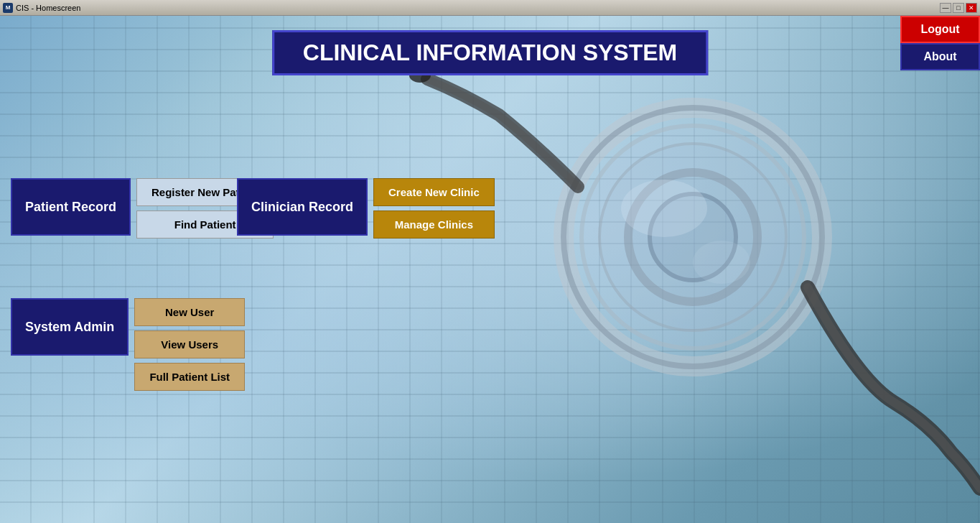 Image resolution: width=980 pixels, height=523 pixels. Describe the element at coordinates (190, 312) in the screenshot. I see `new-user-button: New User` at that location.